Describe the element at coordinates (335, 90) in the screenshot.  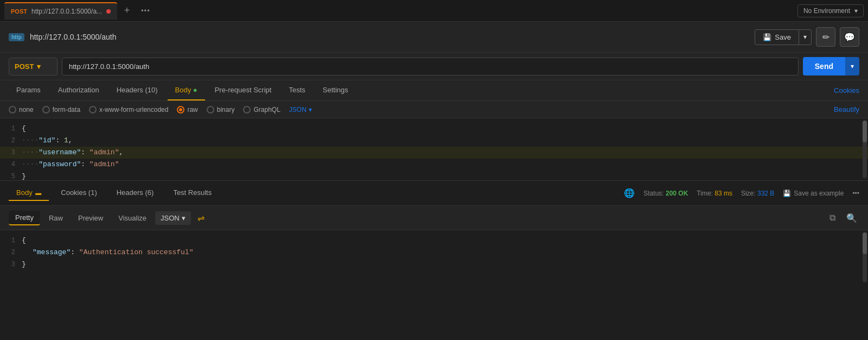
I see `tab-settings: Settings` at that location.